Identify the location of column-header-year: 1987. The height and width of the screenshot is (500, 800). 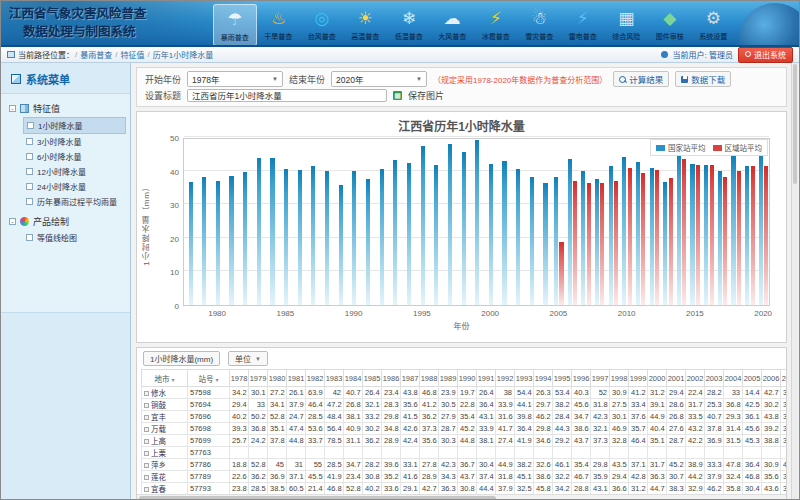
(410, 378).